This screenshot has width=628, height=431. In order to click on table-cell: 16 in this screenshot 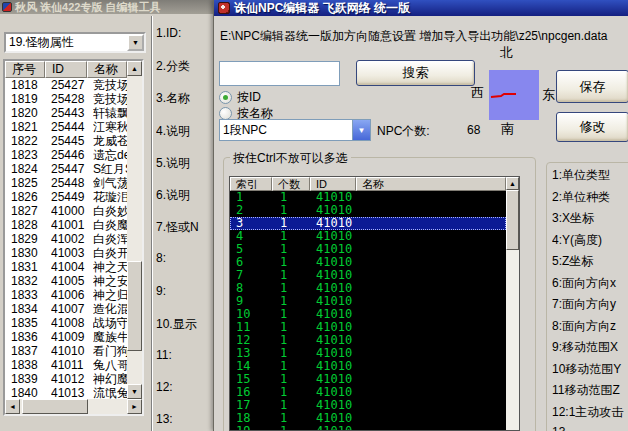, I will do `click(251, 392)`.